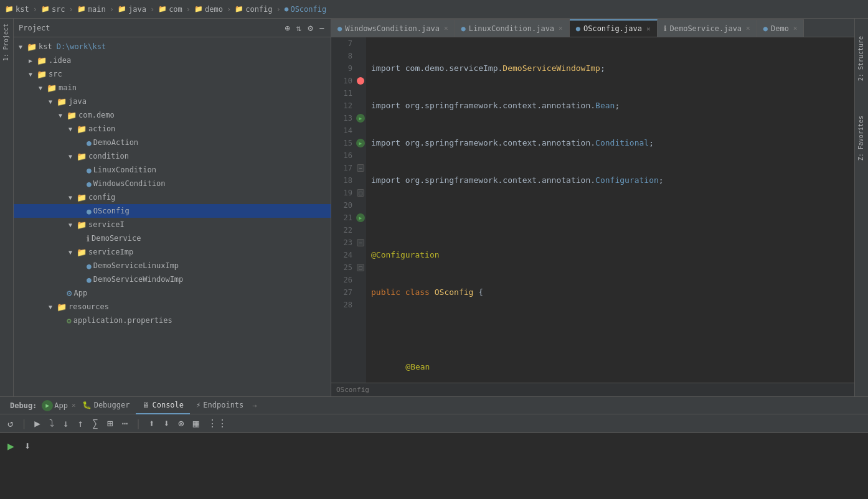 The width and height of the screenshot is (868, 499). What do you see at coordinates (163, 406) in the screenshot?
I see `debug-tab-console: 🖥 Console` at bounding box center [163, 406].